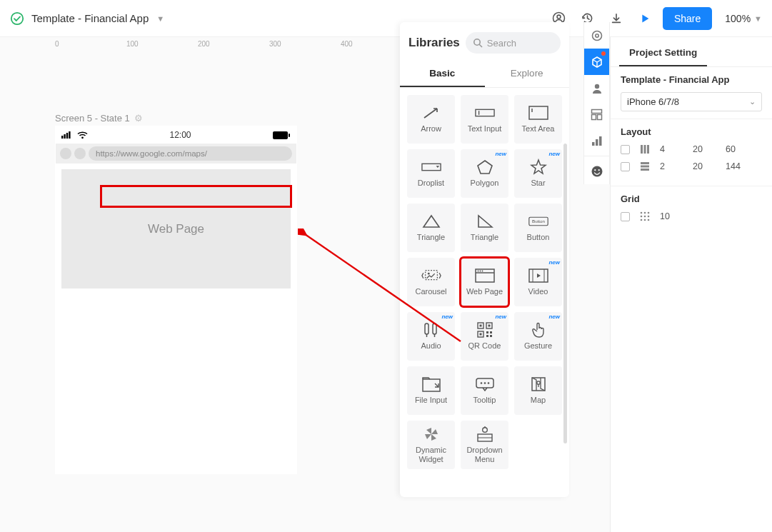  Describe the element at coordinates (139, 119) in the screenshot. I see `screen-settings-icon: ⚙` at that location.